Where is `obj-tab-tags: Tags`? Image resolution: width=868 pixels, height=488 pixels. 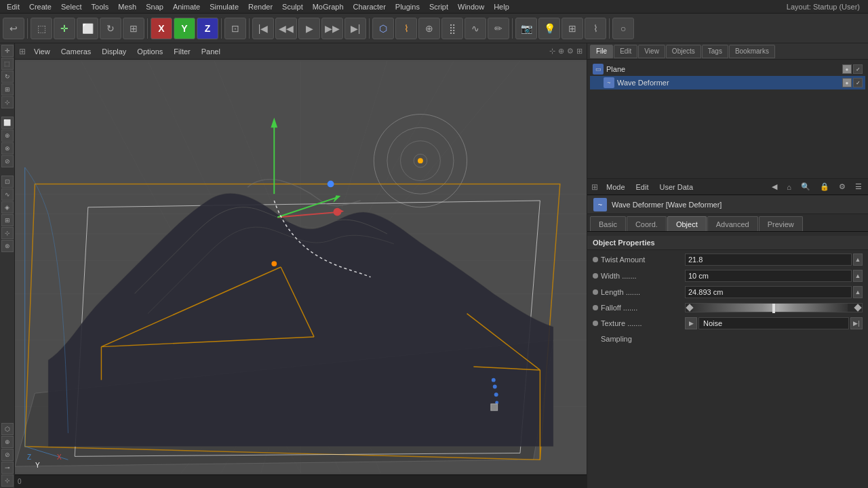
obj-tab-tags: Tags is located at coordinates (715, 52).